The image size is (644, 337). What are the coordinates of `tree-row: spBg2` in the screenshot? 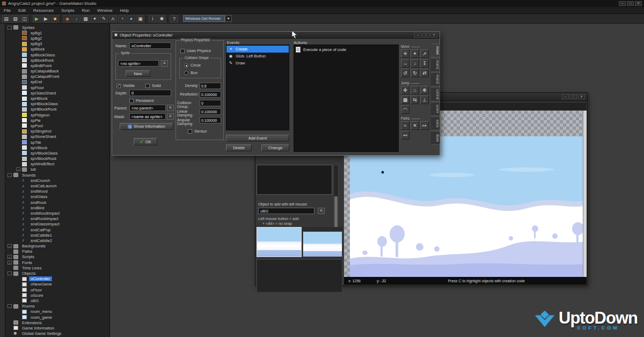 It's located at (57, 38).